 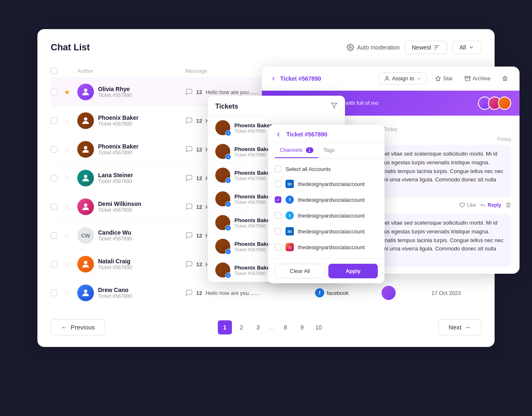 What do you see at coordinates (300, 271) in the screenshot?
I see `clear-all-button: Clear All` at bounding box center [300, 271].